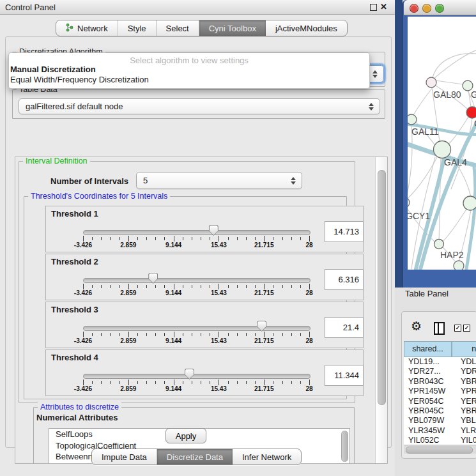 Image resolution: width=476 pixels, height=476 pixels. Describe the element at coordinates (344, 280) in the screenshot. I see `threshold-value-field: 6.316` at that location.